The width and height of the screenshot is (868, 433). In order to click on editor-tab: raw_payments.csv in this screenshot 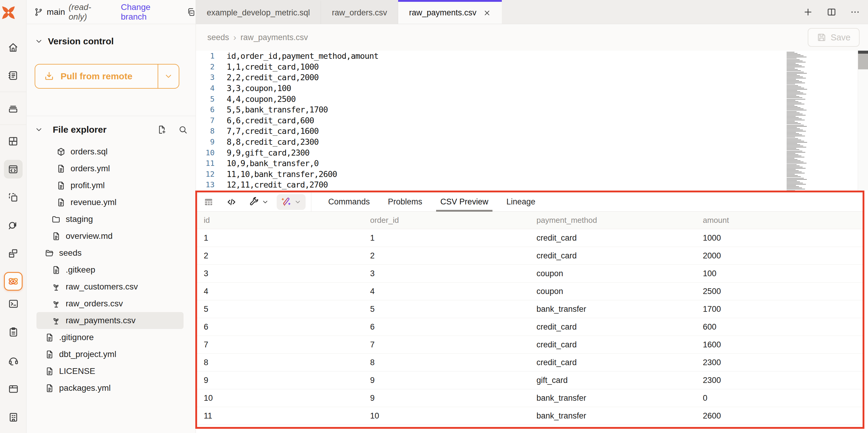, I will do `click(450, 12)`.